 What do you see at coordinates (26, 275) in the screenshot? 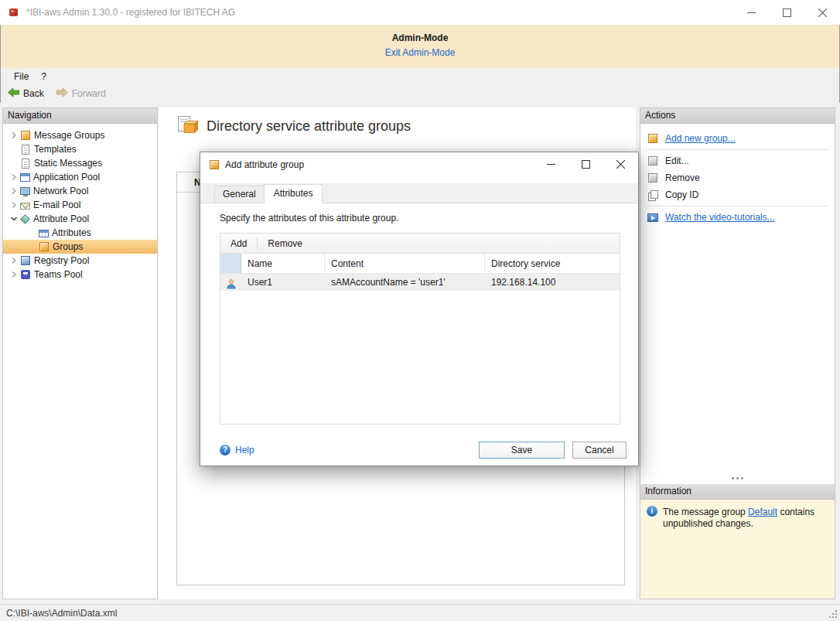
I see `teams-pool-icon` at bounding box center [26, 275].